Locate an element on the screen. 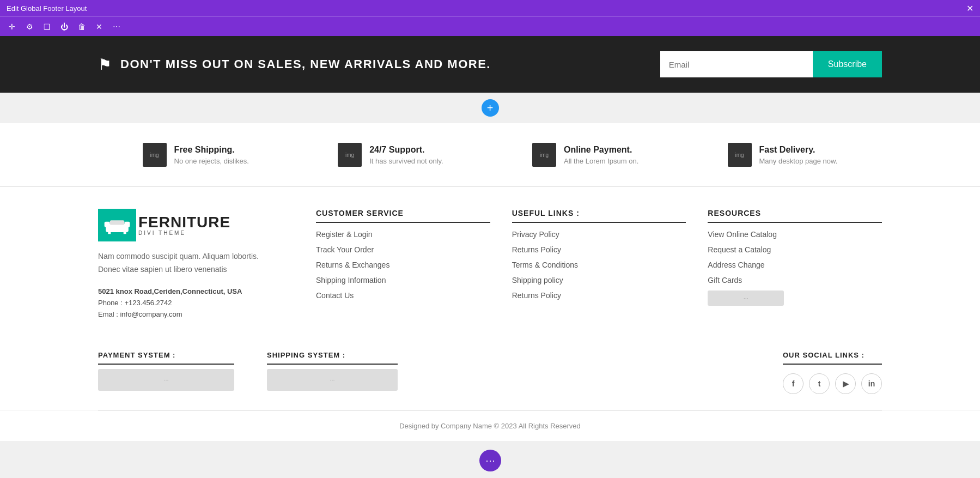 The height and width of the screenshot is (478, 980). brand-logo: FERNITURE DIVI THEME is located at coordinates (185, 225).